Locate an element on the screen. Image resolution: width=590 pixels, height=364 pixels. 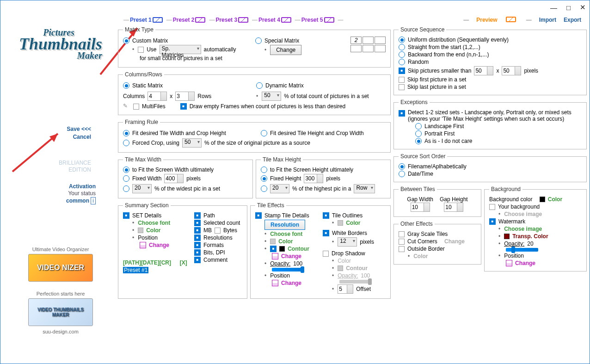
outside-border-check is located at coordinates (401, 249).